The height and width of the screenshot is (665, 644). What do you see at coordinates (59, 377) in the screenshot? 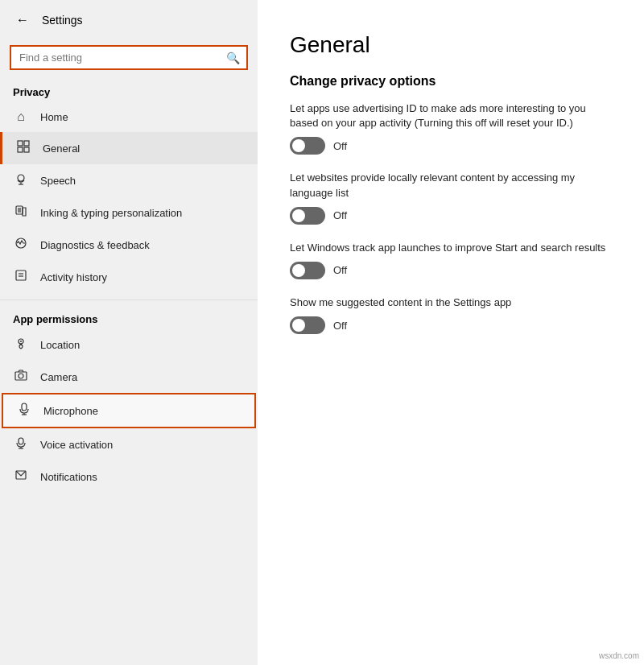
I see `sidebar-item-label: Camera` at bounding box center [59, 377].